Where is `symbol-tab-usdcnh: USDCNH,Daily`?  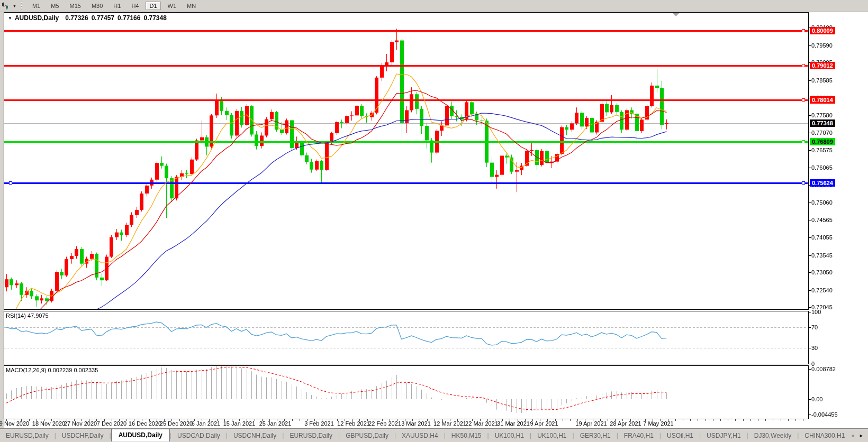
symbol-tab-usdcnh: USDCNH,Daily is located at coordinates (255, 436).